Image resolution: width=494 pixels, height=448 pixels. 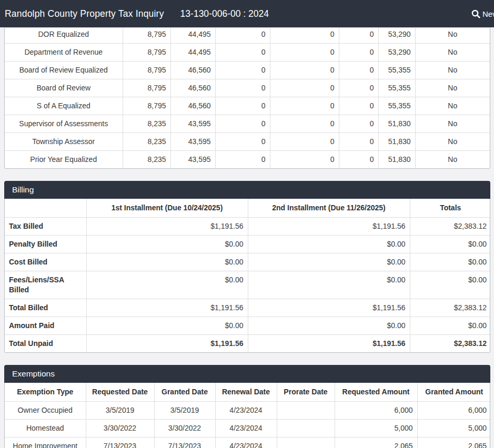 I want to click on table-row: S of A Equalized 8,795 46,560 0 0 0 55,3…, so click(x=247, y=106).